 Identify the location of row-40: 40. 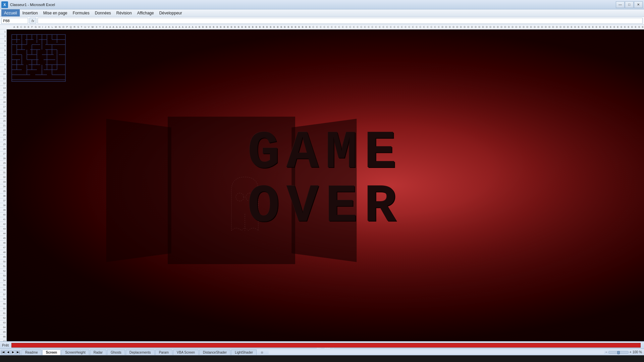
(3, 215).